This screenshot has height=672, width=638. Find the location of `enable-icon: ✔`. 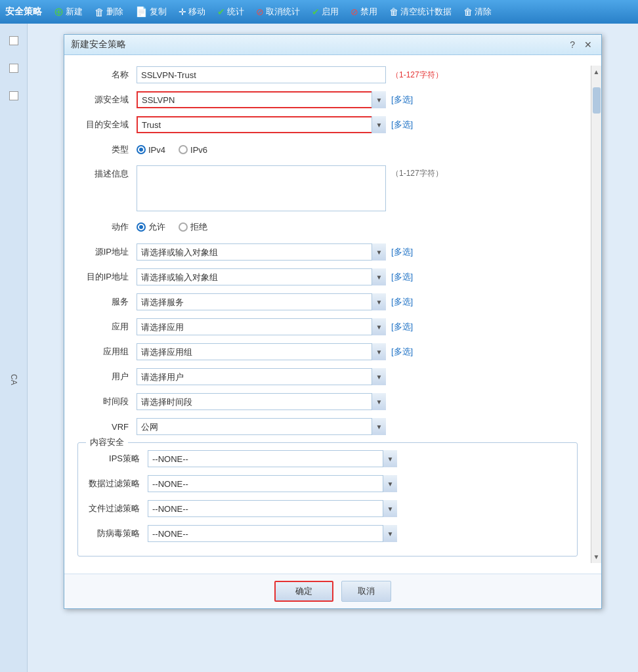

enable-icon: ✔ is located at coordinates (316, 12).